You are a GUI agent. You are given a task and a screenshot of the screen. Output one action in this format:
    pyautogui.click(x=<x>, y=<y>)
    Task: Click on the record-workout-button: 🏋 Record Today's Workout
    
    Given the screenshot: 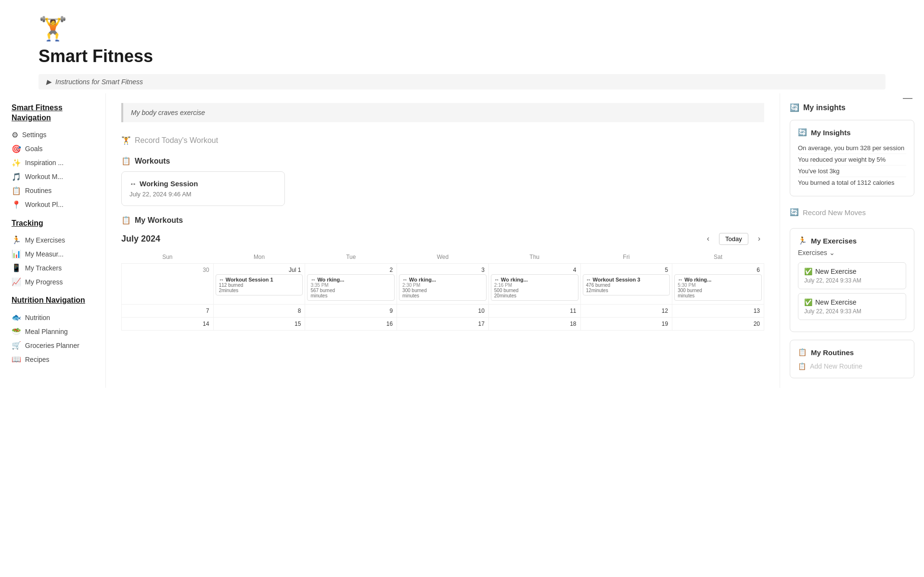 What is the action you would take?
    pyautogui.click(x=443, y=141)
    